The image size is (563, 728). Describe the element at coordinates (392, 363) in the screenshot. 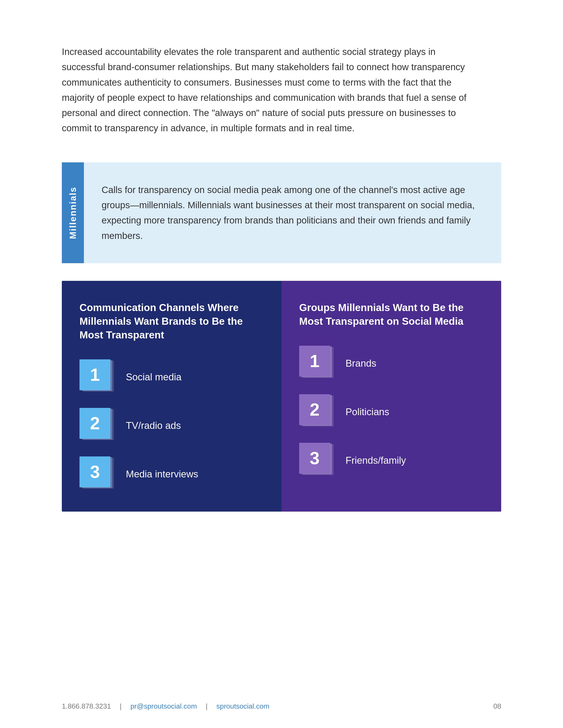

I see `rank-item-right-1: 1 Brands` at that location.